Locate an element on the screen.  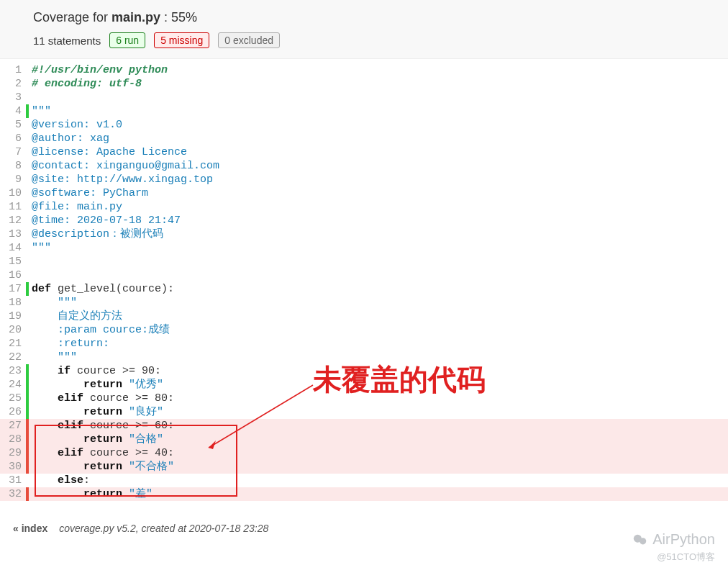
code-line: 10@software: PyCharm is located at coordinates (364, 193).